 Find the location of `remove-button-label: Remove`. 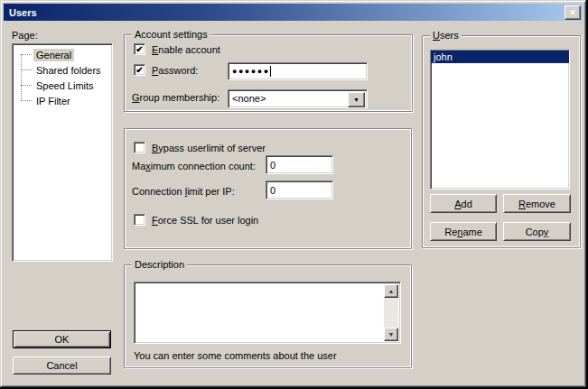

remove-button-label: Remove is located at coordinates (537, 204).